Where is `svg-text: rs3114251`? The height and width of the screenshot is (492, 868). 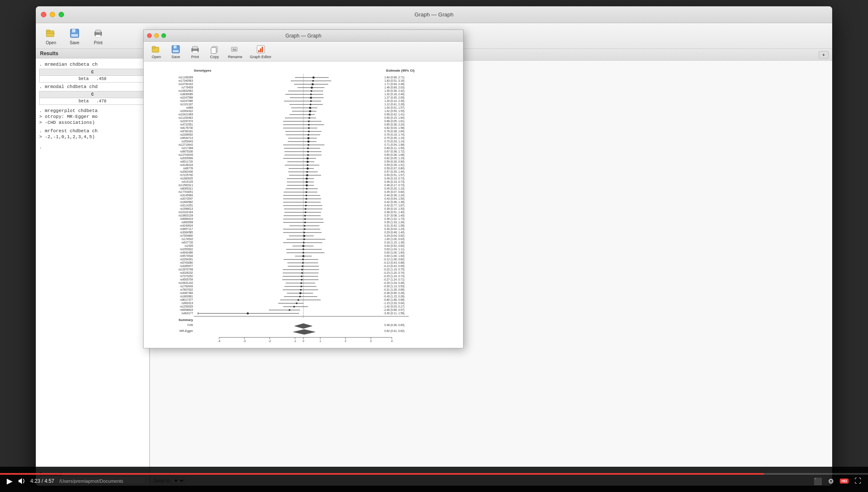 svg-text: rs3114251 is located at coordinates (186, 206).